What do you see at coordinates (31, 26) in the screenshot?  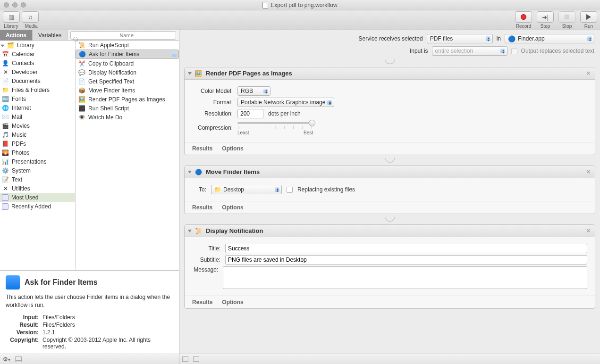 I see `media-label: Media` at bounding box center [31, 26].